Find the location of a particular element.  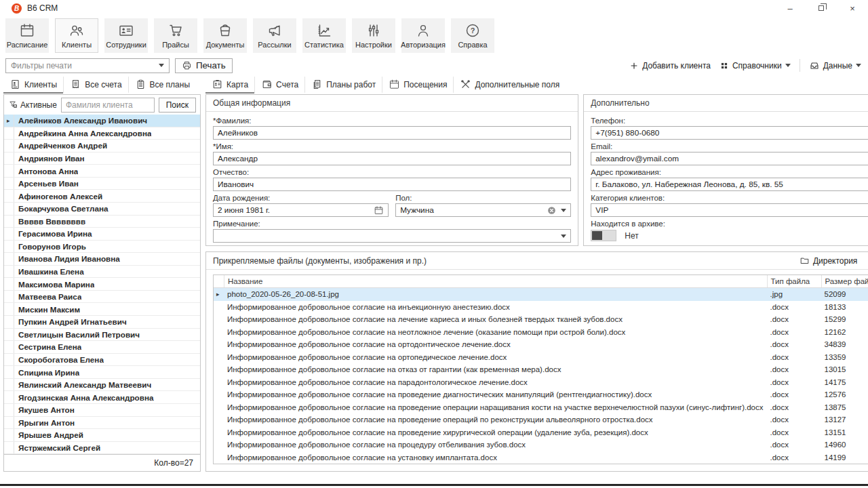

client-row: Максимова Марина is located at coordinates (102, 285).